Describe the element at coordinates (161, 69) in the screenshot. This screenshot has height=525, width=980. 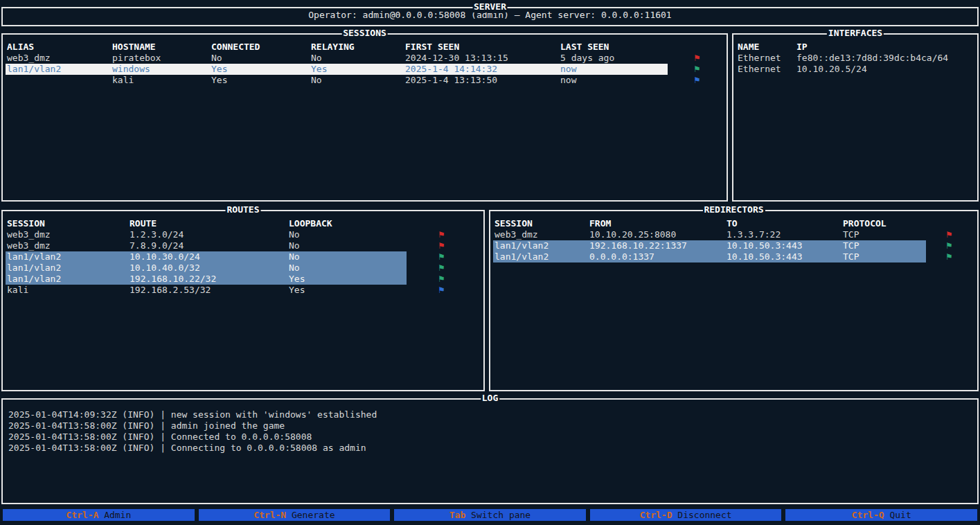
I see `sessions-hostname-cell: windows` at that location.